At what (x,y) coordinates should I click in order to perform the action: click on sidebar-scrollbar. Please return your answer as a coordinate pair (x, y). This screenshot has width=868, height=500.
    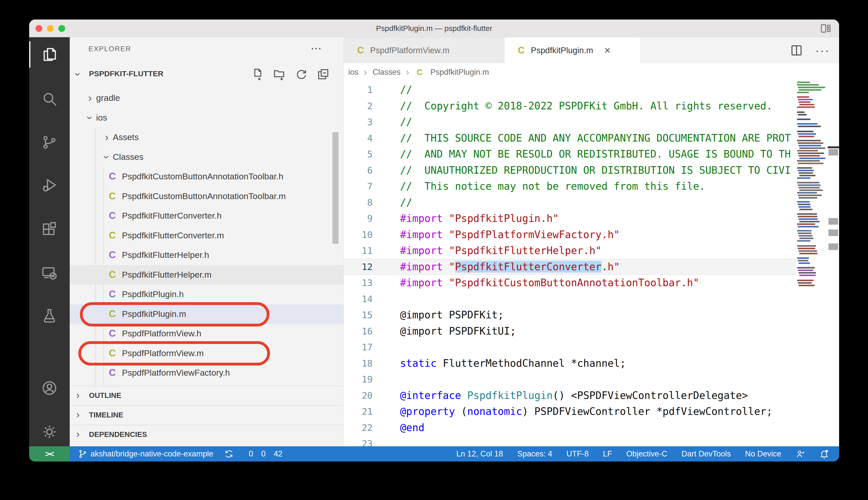
    Looking at the image, I should click on (335, 188).